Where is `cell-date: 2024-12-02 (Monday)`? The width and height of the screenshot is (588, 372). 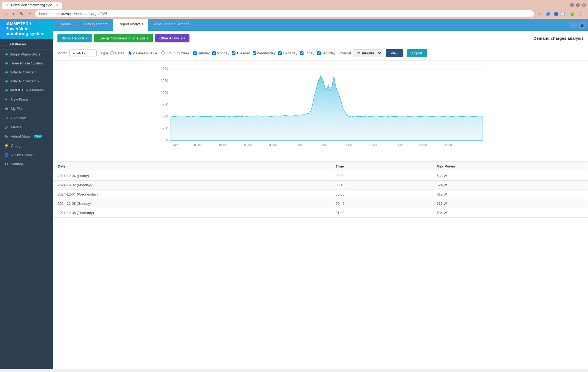 cell-date: 2024-12-02 (Monday) is located at coordinates (192, 185).